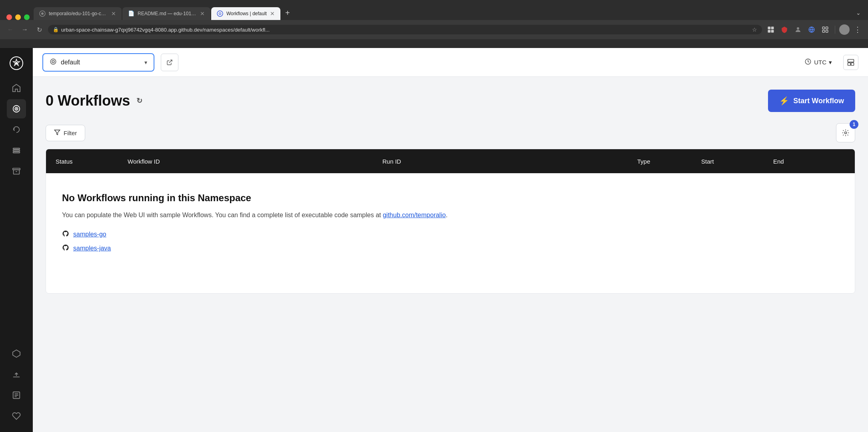 The width and height of the screenshot is (868, 432). Describe the element at coordinates (16, 109) in the screenshot. I see `sidebar-item-workflows` at that location.